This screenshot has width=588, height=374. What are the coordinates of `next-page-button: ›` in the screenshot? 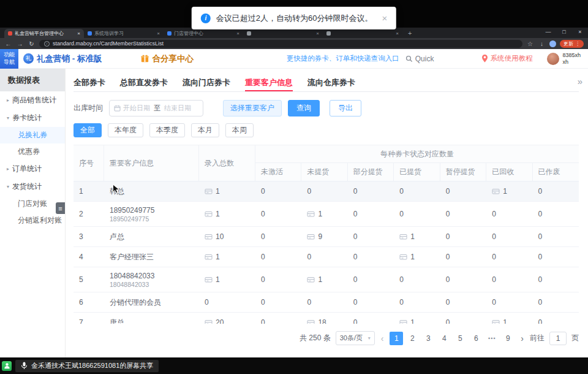 It's located at (522, 338).